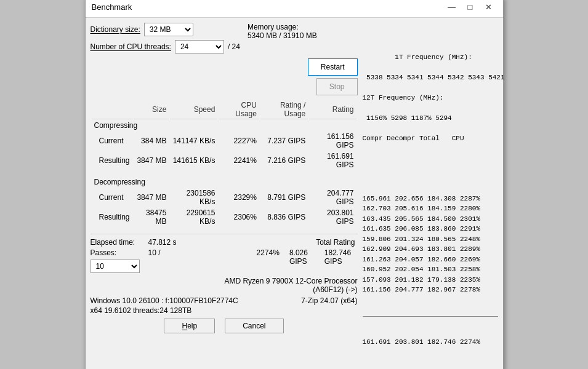 This screenshot has height=369, width=588. Describe the element at coordinates (337, 87) in the screenshot. I see `stop-button: Stop` at that location.